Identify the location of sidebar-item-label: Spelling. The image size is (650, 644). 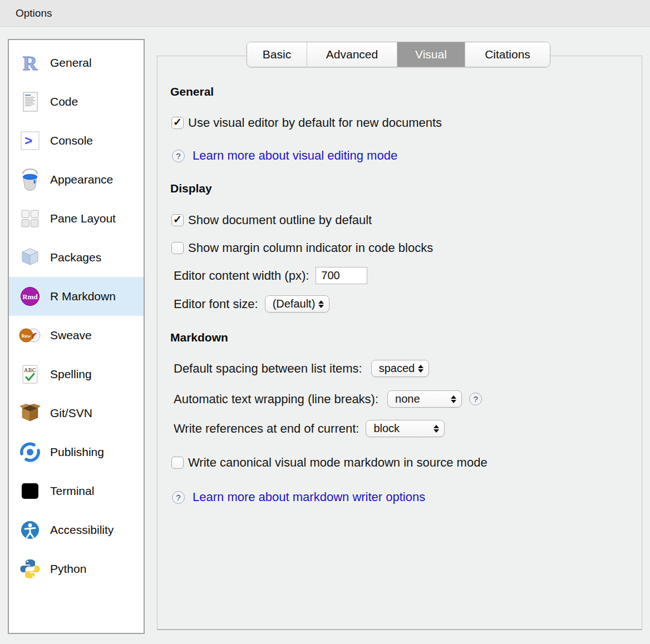
(71, 374).